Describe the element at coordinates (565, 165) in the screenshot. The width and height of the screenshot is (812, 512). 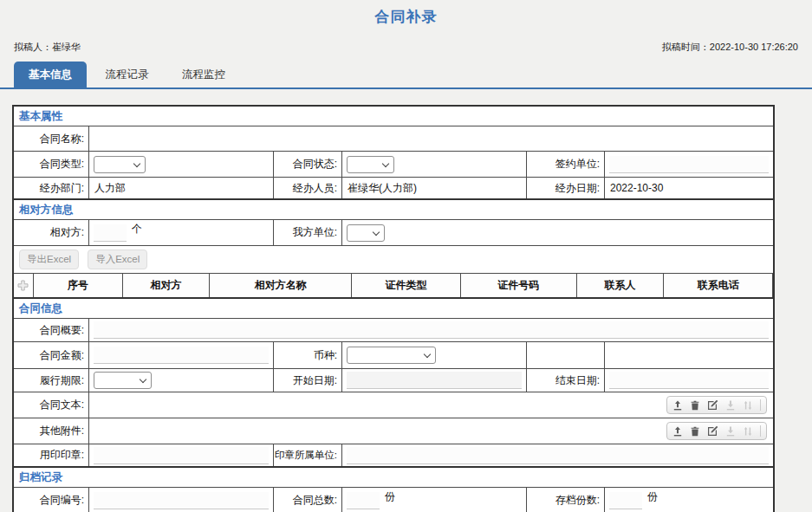
I see `signing-unit-label: 签约单位:` at that location.